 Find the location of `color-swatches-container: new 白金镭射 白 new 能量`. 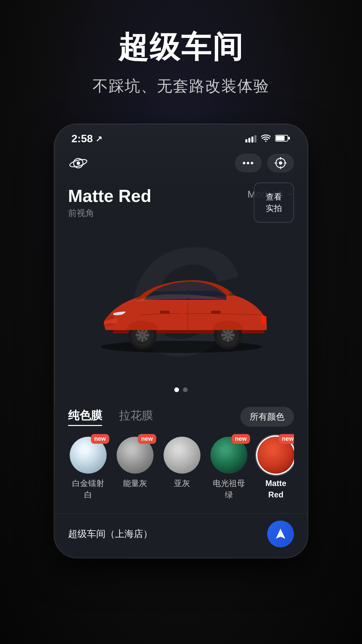

color-swatches-container: new 白金镭射 白 new 能量 is located at coordinates (181, 470).